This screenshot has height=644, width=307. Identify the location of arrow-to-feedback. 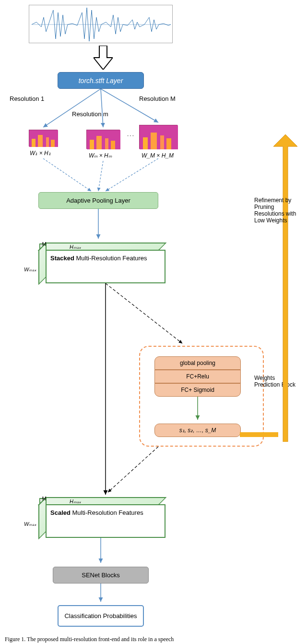
(263, 435).